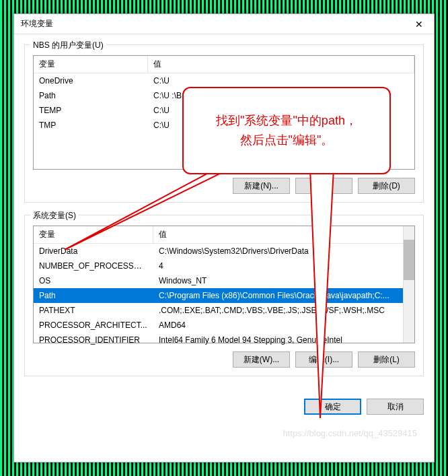  Describe the element at coordinates (224, 360) in the screenshot. I see `sys-button-row: 新建(W)... 编辑(I)... 删除(L)` at that location.